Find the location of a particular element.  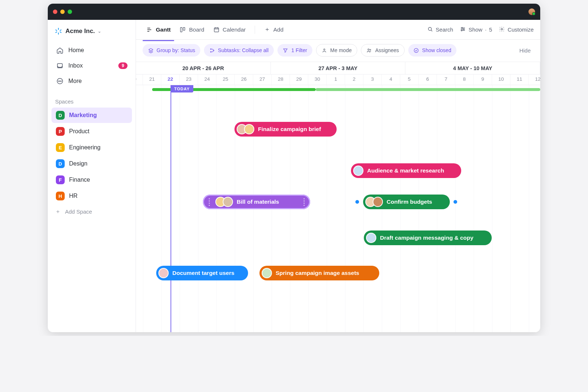

space-label: Engineering is located at coordinates (85, 148).